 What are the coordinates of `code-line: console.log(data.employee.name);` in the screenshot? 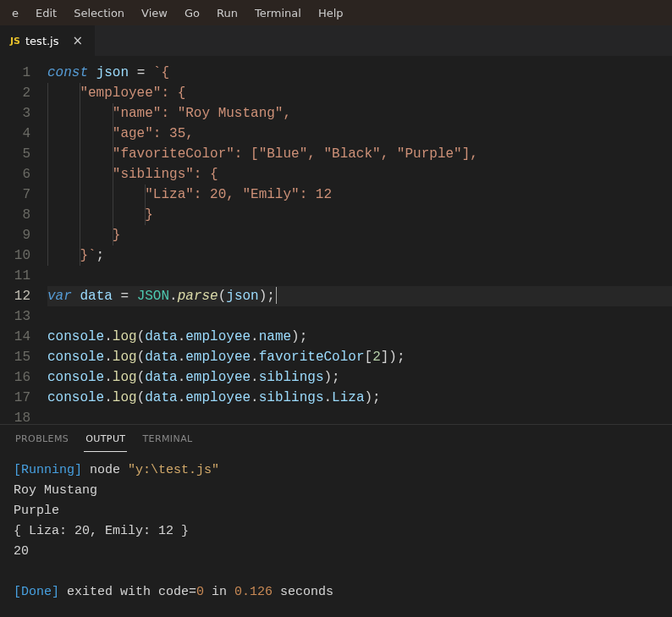 It's located at (360, 337).